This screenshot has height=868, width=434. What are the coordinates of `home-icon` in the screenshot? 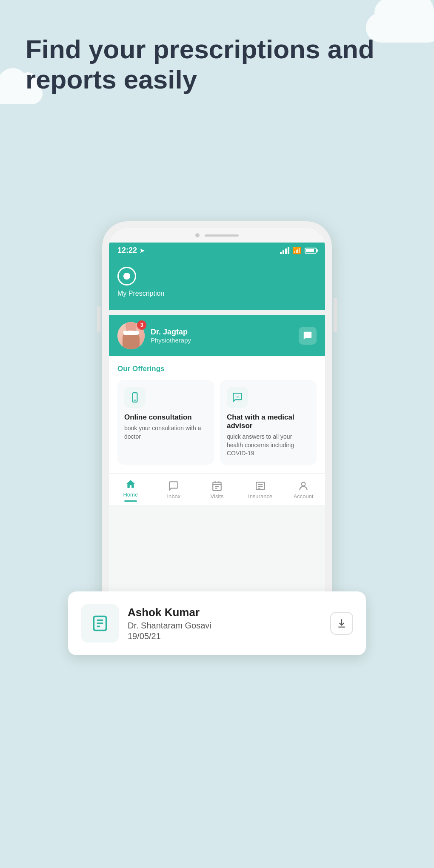 It's located at (131, 484).